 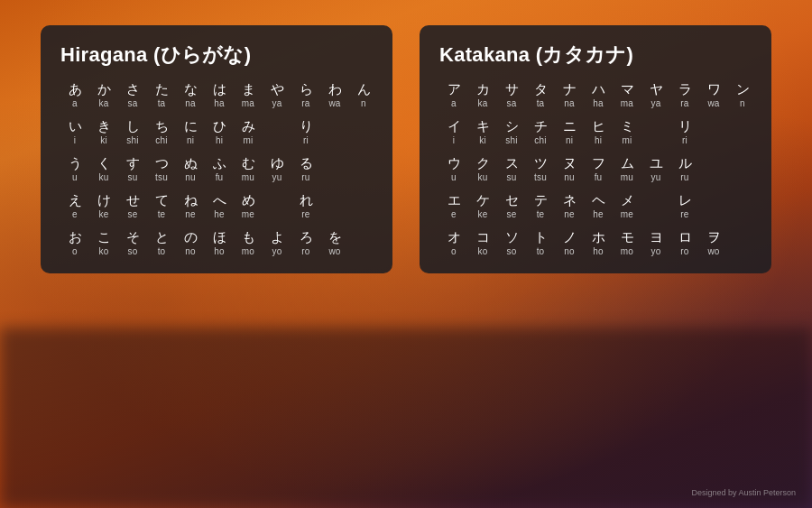 What do you see at coordinates (133, 244) in the screenshot?
I see `kana-cell: そso` at bounding box center [133, 244].